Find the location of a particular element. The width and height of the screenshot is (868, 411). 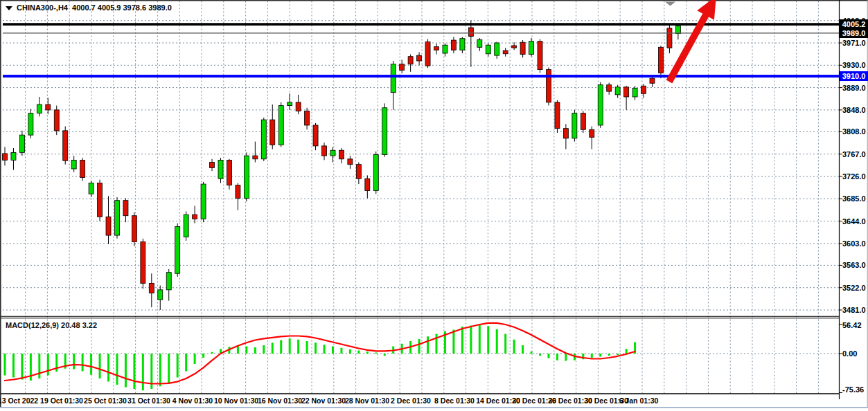

price-tick-label: 3685.0 is located at coordinates (854, 199).